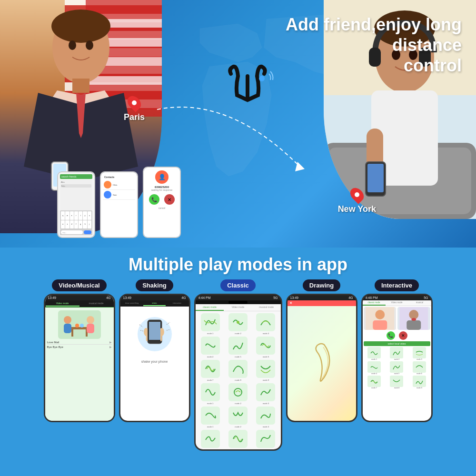  Describe the element at coordinates (79, 298) in the screenshot. I see `video-status-bar: 13:494G` at that location.